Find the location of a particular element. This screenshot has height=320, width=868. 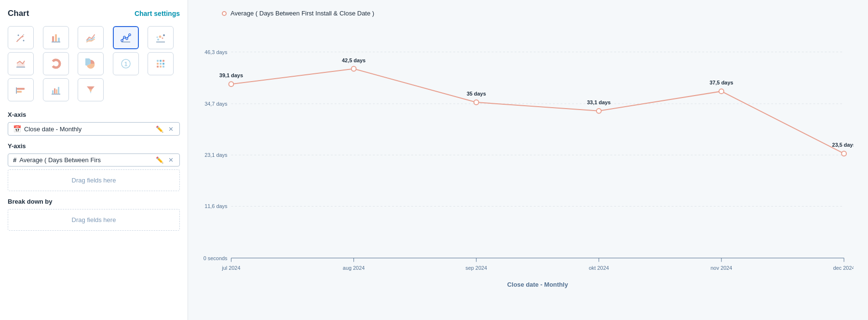

ytick-2: 34,7 days is located at coordinates (216, 104).